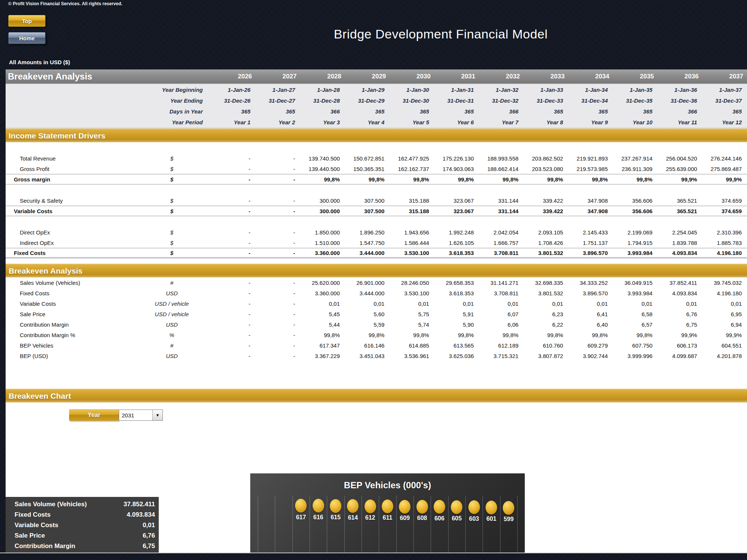 The image size is (747, 560). Describe the element at coordinates (94, 415) in the screenshot. I see `year-selector-button: Year` at that location.